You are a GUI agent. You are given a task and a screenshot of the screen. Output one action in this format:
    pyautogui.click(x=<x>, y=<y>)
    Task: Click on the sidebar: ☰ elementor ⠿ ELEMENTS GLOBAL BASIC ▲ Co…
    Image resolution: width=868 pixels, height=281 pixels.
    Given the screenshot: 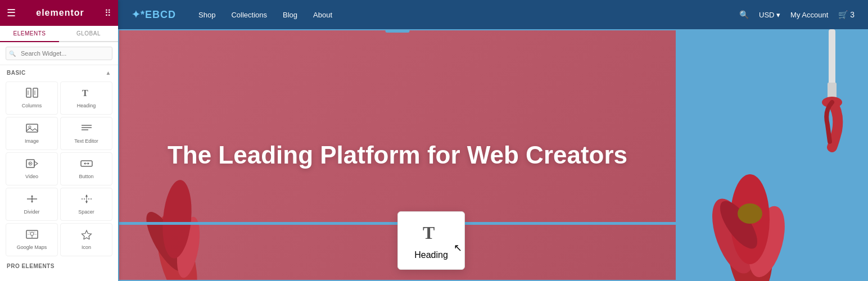 What is the action you would take?
    pyautogui.click(x=59, y=140)
    